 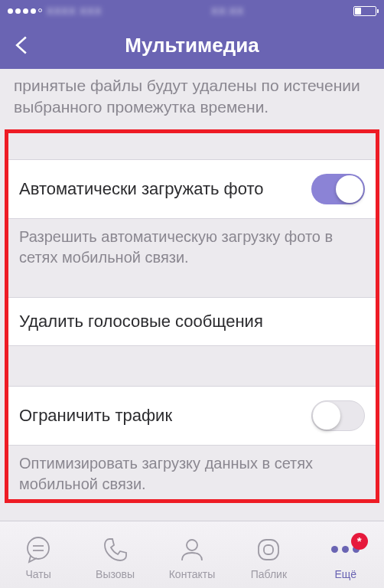 I want to click on tab-chats: Чаты, so click(x=38, y=557).